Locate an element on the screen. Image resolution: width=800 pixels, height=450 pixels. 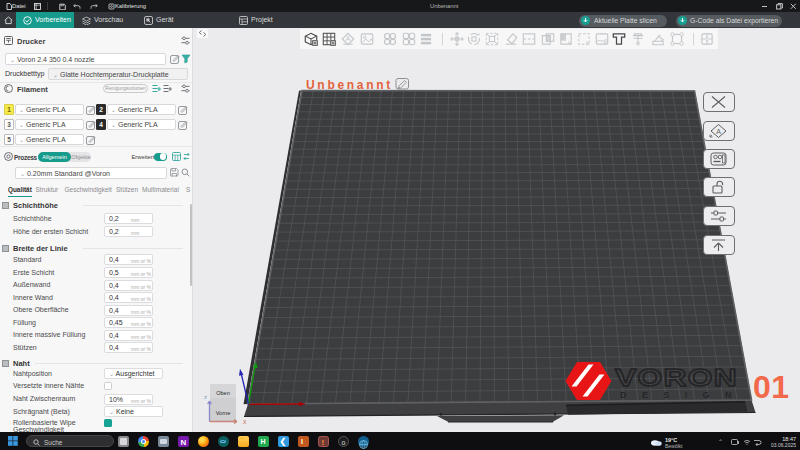
svg-text: z is located at coordinates (206, 397).